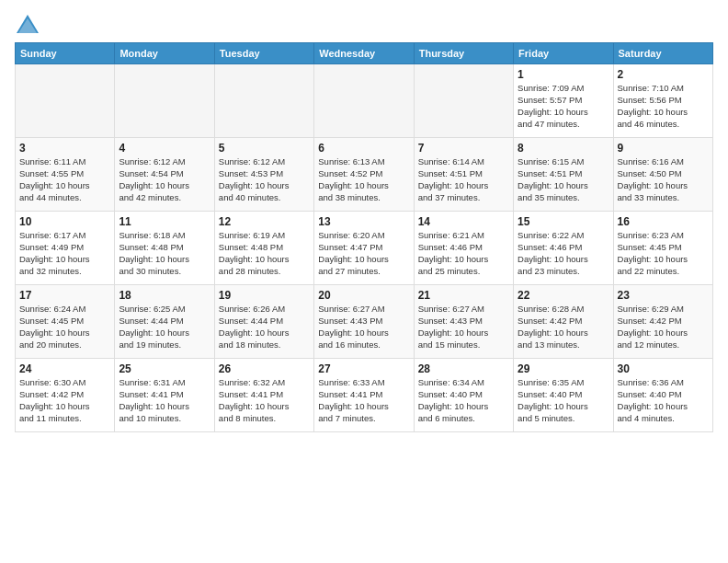  Describe the element at coordinates (65, 248) in the screenshot. I see `calendar-cell: 10Sunrise: 6:17 AM Sunset: 4:49 PM Dayli…` at that location.